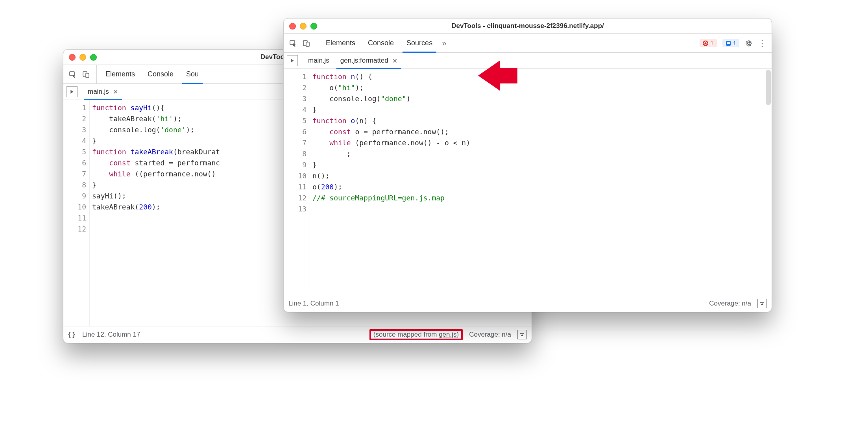  I want to click on filetab-gen-js-formatted: gen.js:formatted ✕, so click(369, 61).